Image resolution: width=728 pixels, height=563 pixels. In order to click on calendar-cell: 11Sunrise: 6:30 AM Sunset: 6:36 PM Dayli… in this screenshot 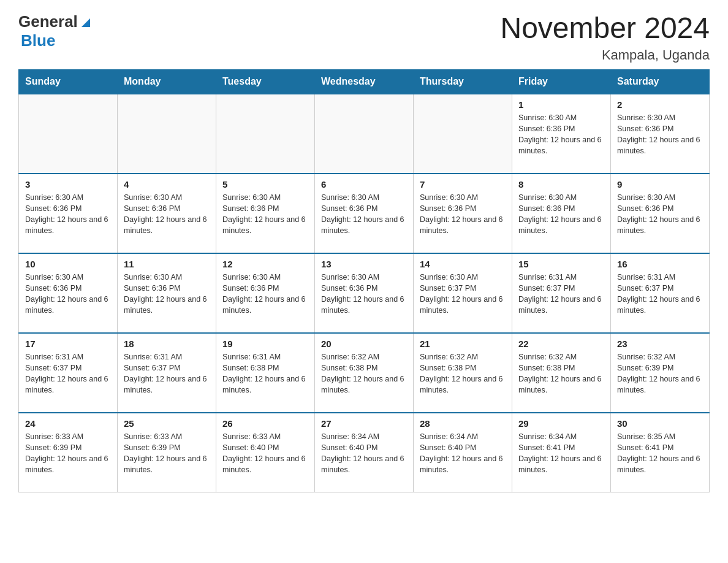, I will do `click(167, 293)`.